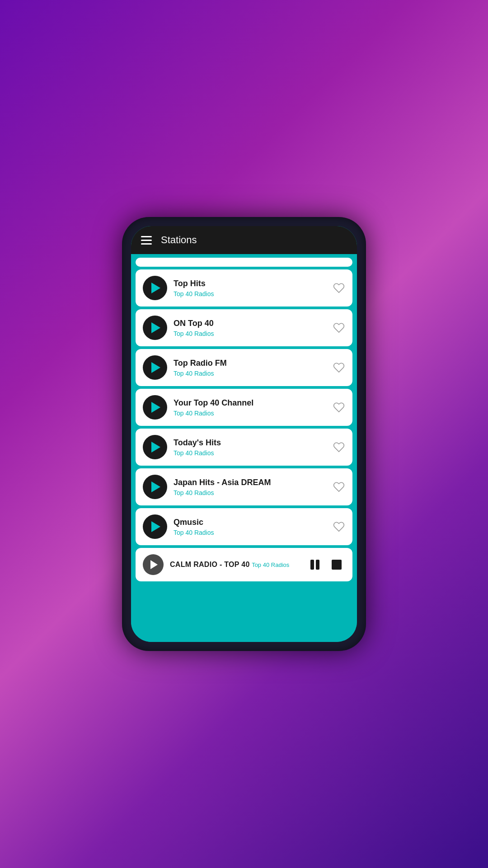  What do you see at coordinates (339, 447) in the screenshot?
I see `favorite-button-todays-hits` at bounding box center [339, 447].